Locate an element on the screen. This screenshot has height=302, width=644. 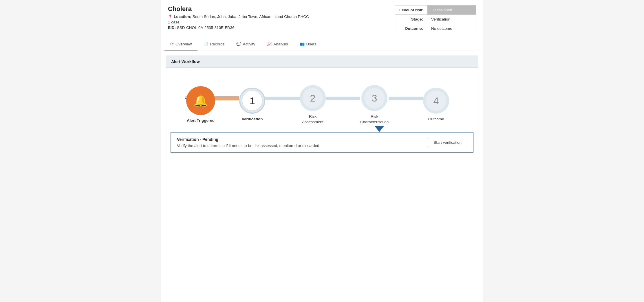
tabs-bar: ⟳ Overview 📄 Records 💬 Activity 📈 Analys… is located at coordinates (322, 45).